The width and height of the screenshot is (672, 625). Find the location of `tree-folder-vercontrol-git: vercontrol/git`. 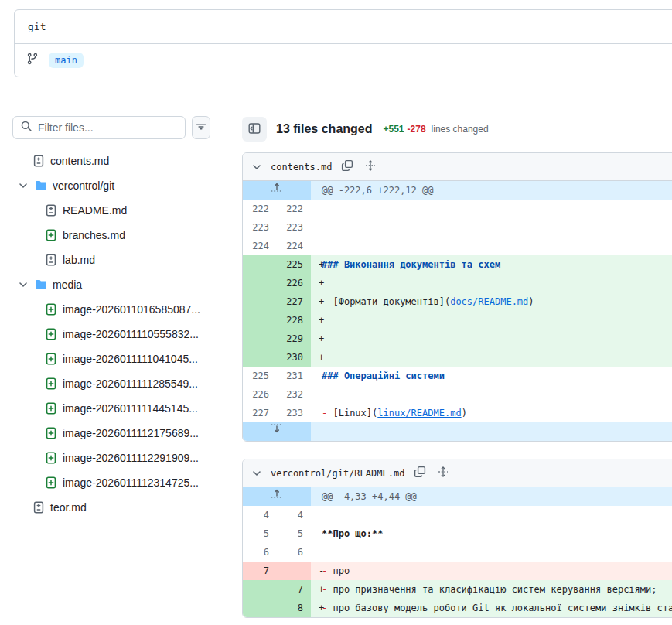

tree-folder-vercontrol-git: vercontrol/git is located at coordinates (111, 186).